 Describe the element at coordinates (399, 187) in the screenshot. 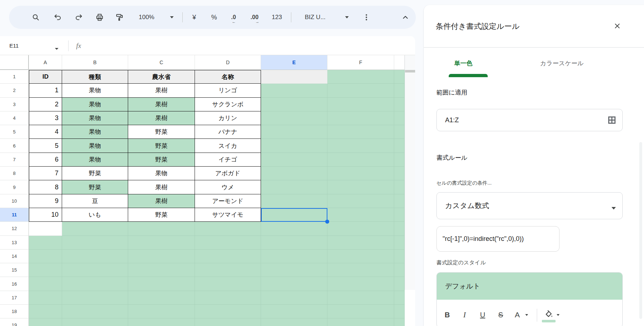

I see `cell-G9` at that location.